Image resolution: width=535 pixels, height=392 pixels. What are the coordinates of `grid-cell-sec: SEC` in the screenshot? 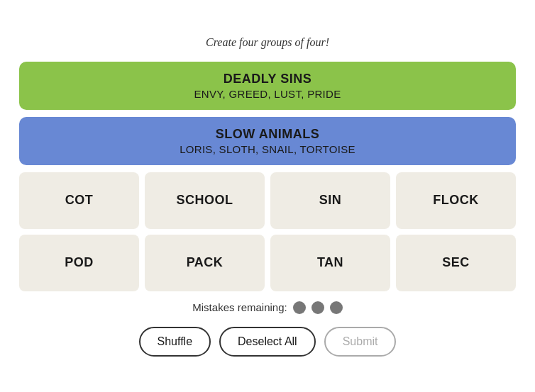 It's located at (456, 263).